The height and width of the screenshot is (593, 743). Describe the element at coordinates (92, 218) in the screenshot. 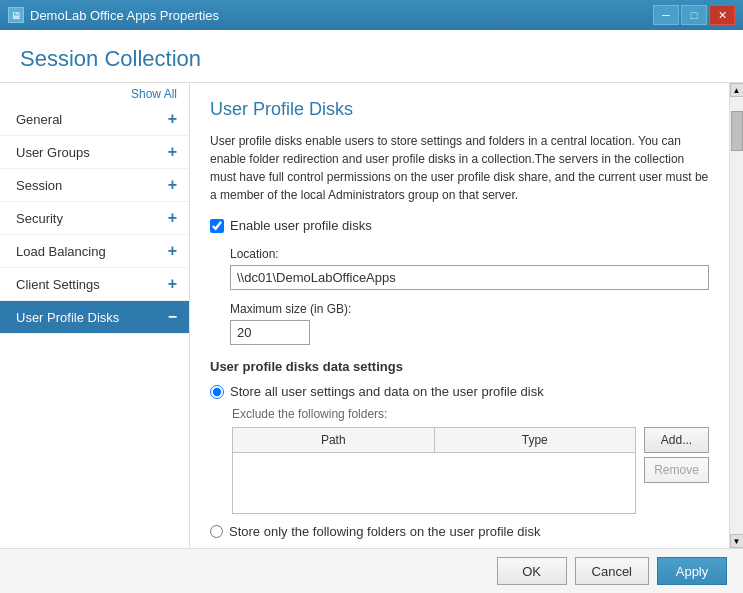

I see `sidebar-item-security-label: Security` at that location.